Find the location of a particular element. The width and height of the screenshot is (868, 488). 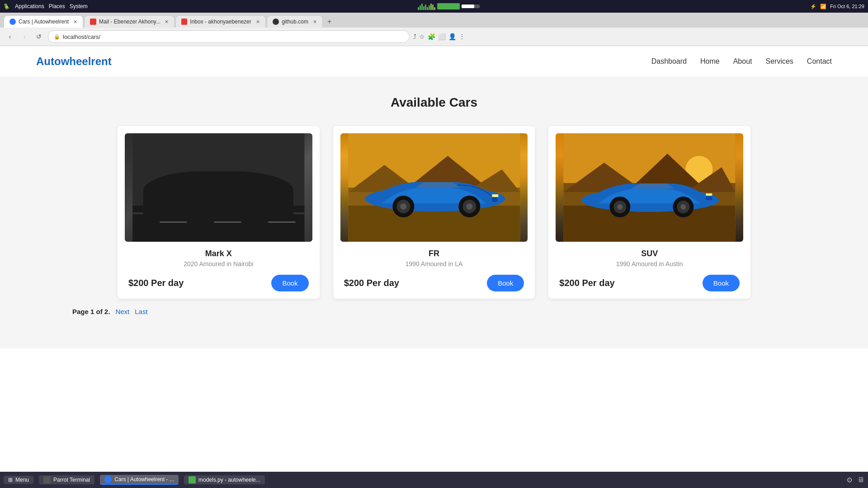

volume-bar is located at coordinates (471, 6).